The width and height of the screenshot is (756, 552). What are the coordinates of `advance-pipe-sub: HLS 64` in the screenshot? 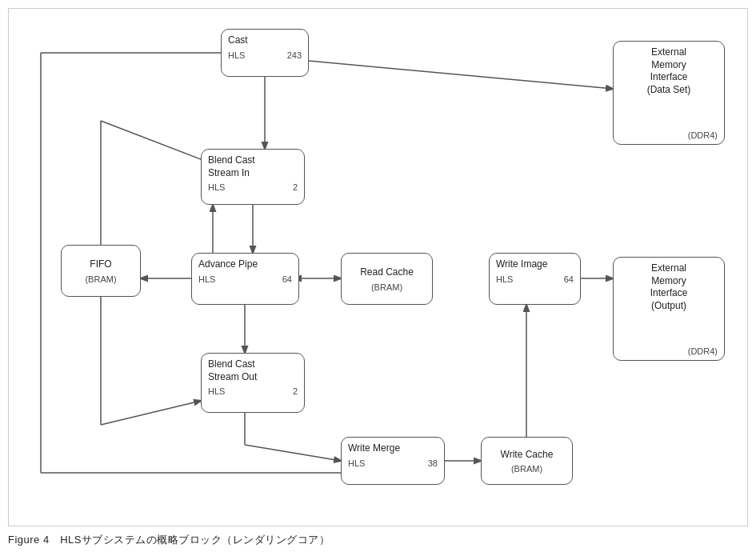 It's located at (245, 279).